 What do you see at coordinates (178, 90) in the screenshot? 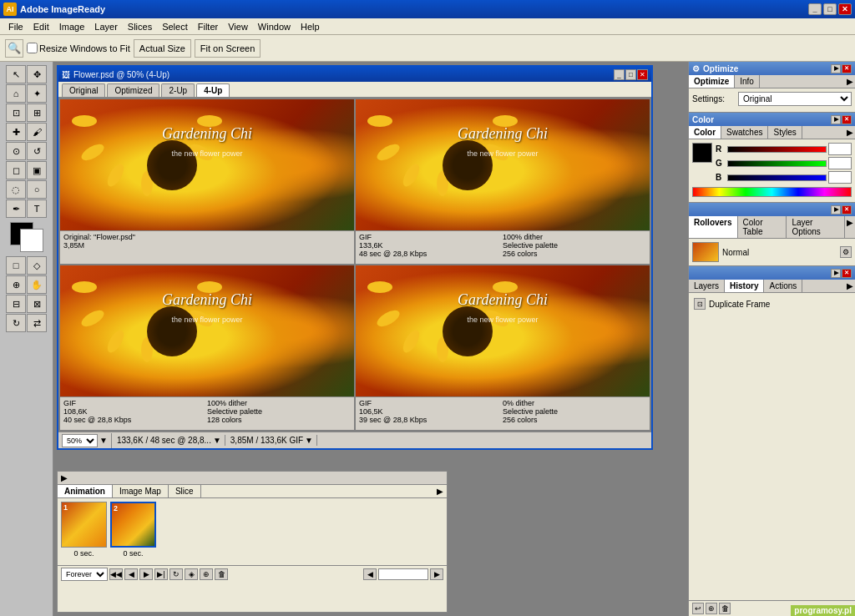
I see `tab-2up: 2-Up` at bounding box center [178, 90].